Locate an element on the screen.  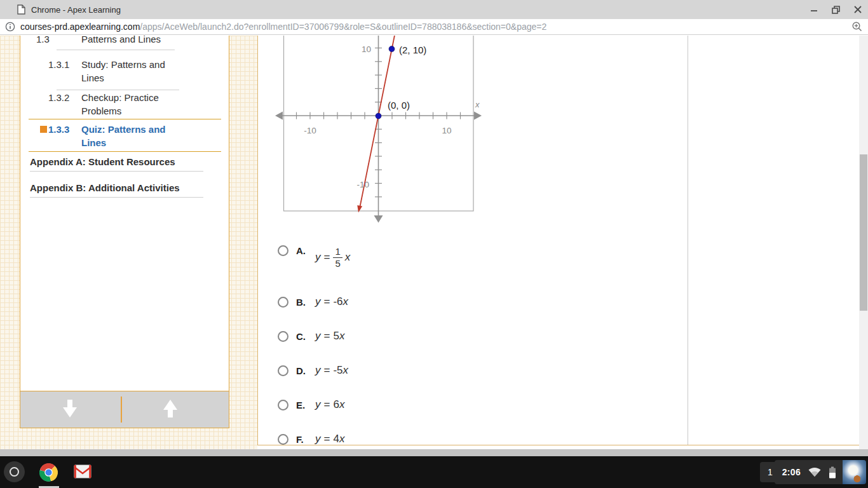
coefficient: 6 is located at coordinates (336, 405).